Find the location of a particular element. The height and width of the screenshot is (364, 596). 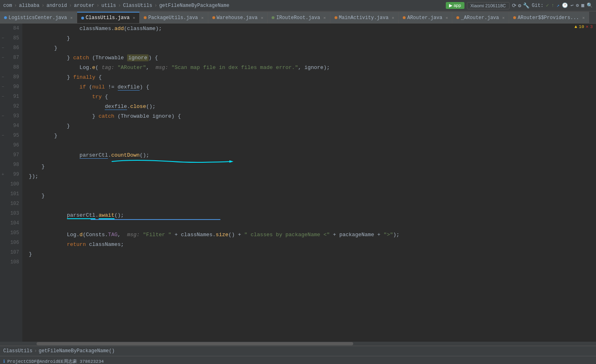

status-bar: ℹ ProjectCSDF@AndroidEE周志豪 378623234 is located at coordinates (298, 360).